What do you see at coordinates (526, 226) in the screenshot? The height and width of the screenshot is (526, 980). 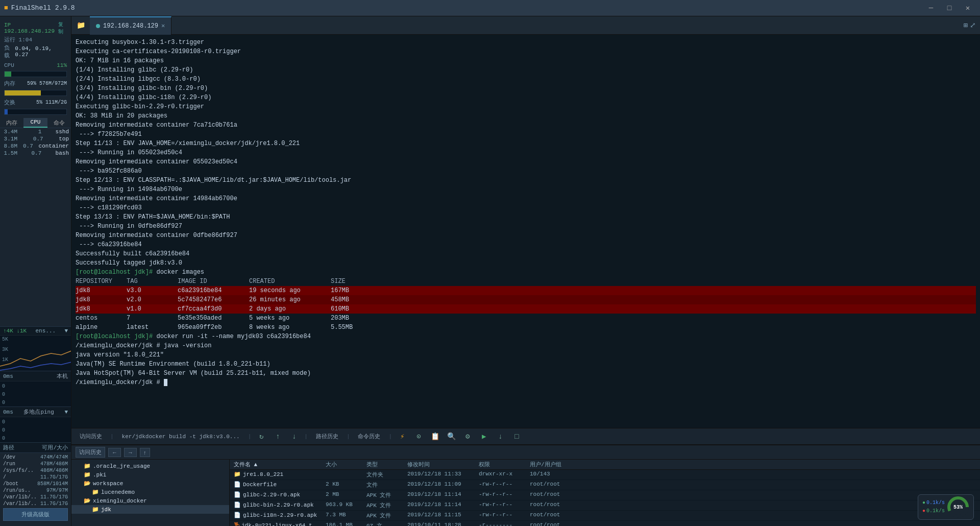 I see `term-line: ---> Running in 0dfbe86df927` at bounding box center [526, 226].